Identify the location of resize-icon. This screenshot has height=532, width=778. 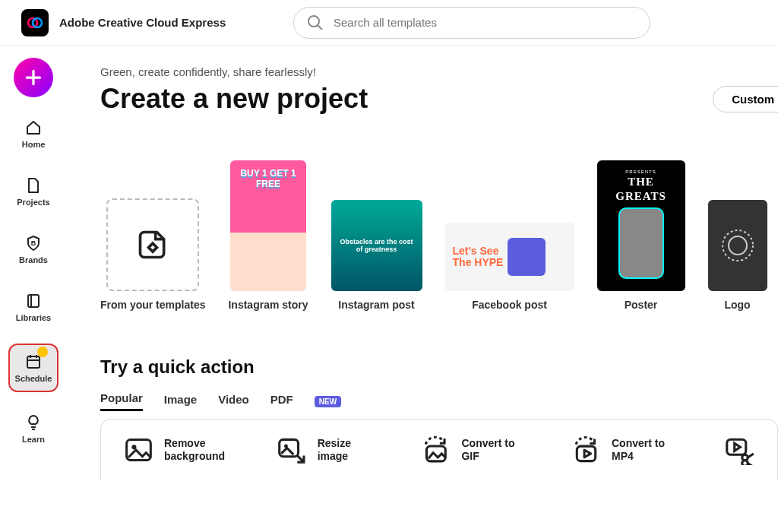
(292, 450).